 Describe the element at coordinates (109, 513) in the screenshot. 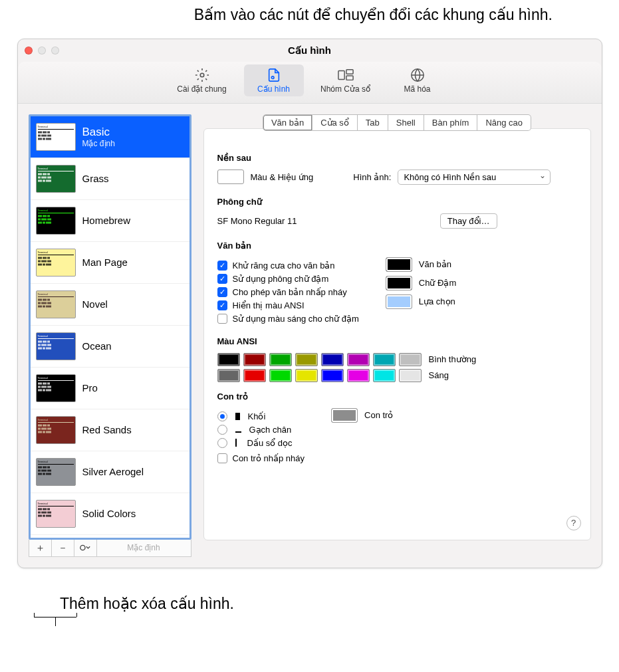

I see `profile-name: Solid Colors` at that location.